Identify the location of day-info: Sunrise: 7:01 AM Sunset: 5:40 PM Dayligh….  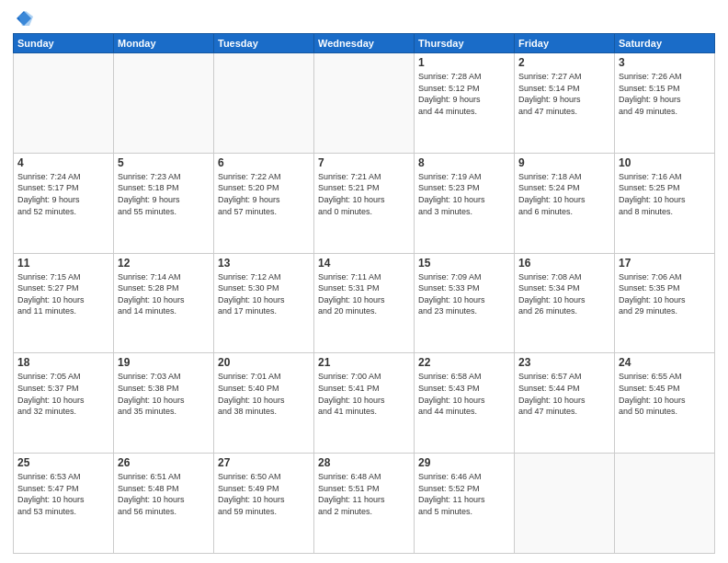
(264, 394).